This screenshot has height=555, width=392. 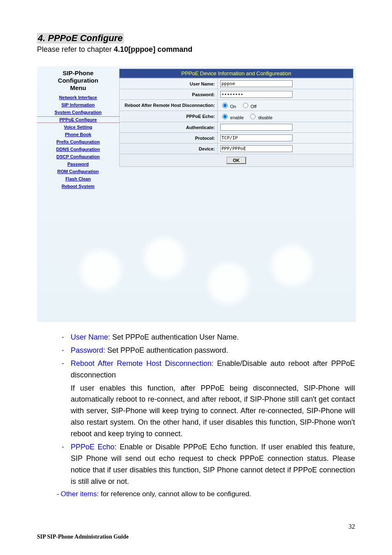 What do you see at coordinates (253, 117) in the screenshot?
I see `radio-echo-disable` at bounding box center [253, 117].